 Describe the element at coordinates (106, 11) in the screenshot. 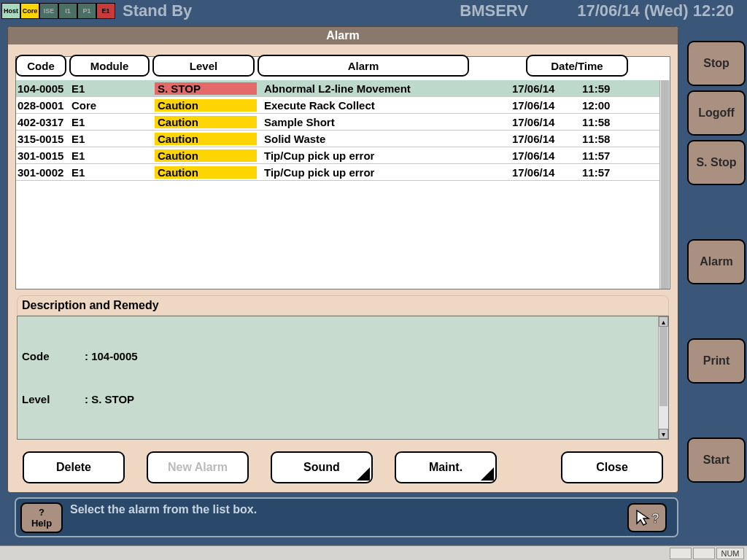

I see `status-box-e1: E1` at that location.